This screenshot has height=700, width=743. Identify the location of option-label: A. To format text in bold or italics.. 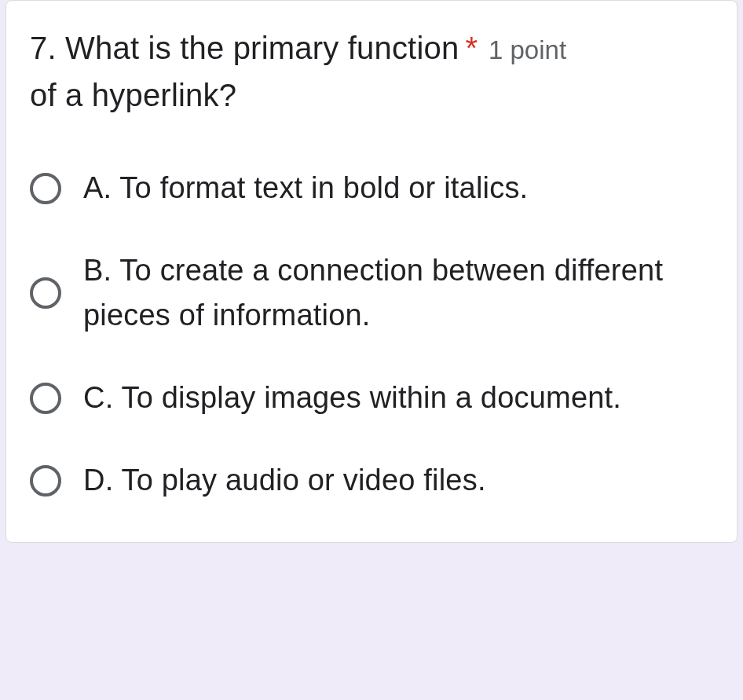
(306, 189).